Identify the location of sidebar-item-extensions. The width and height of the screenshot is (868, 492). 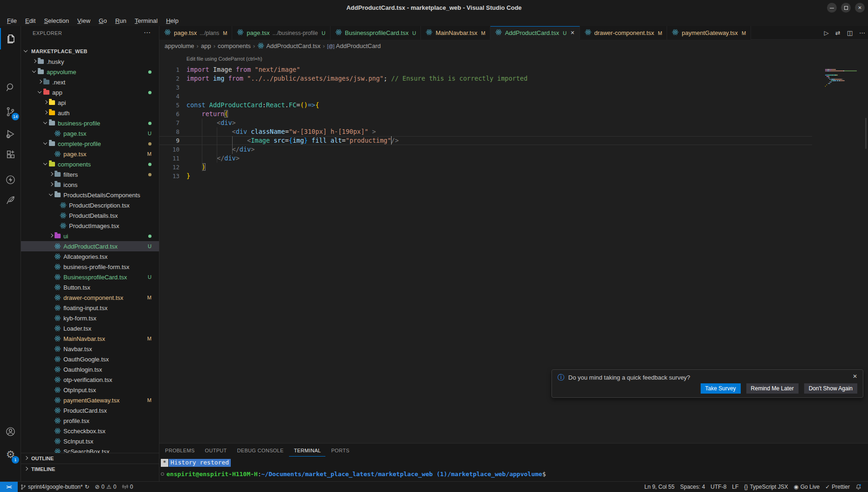
(10, 155).